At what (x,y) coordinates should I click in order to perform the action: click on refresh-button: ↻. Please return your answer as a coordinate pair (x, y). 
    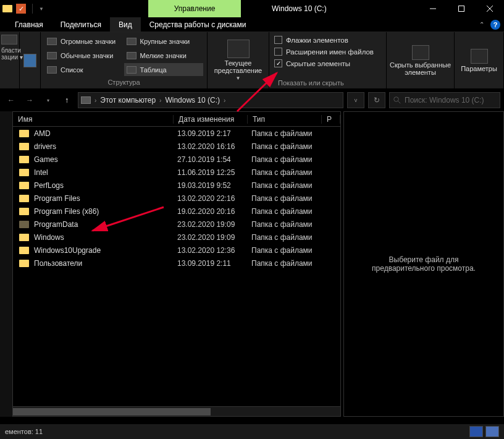
    Looking at the image, I should click on (377, 100).